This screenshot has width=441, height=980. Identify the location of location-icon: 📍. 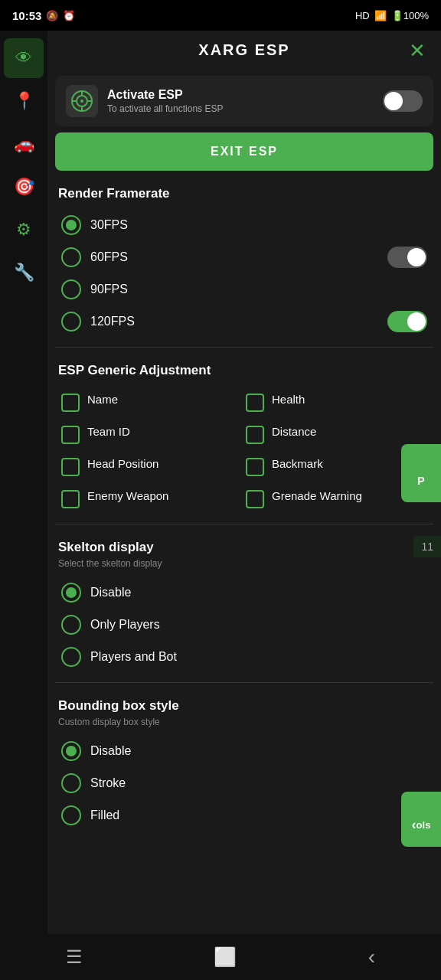
(24, 101).